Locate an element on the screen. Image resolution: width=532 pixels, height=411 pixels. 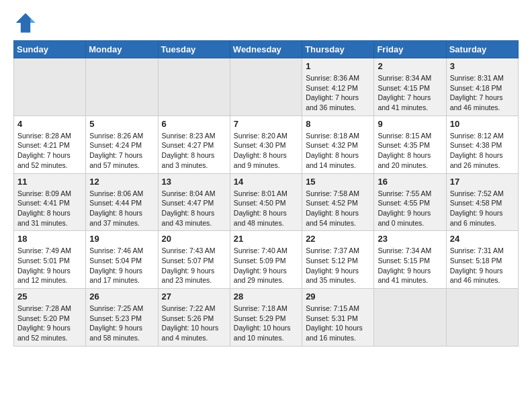
day-info: Sunrise: 7:37 AMSunset: 5:12 PMDaylight:… is located at coordinates (338, 266).